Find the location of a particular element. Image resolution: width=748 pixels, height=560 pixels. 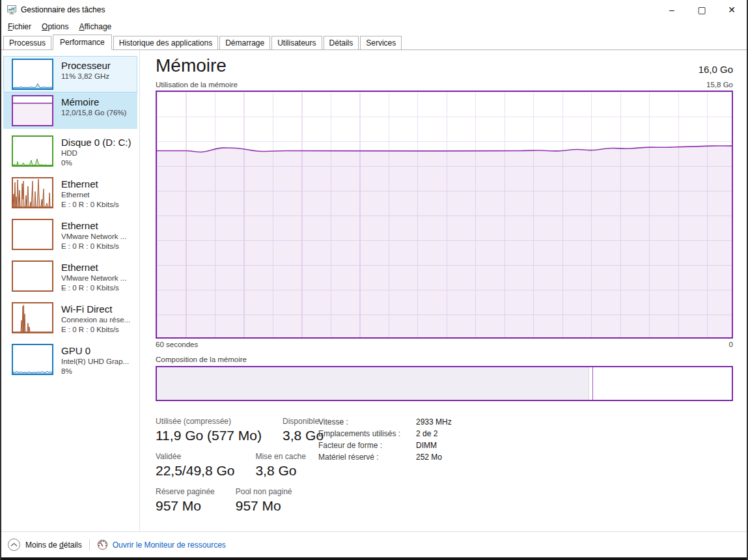

sidebar-item-wifi-direct: Wi-Fi Direct Connexion au rése... E : 0 … is located at coordinates (70, 318).